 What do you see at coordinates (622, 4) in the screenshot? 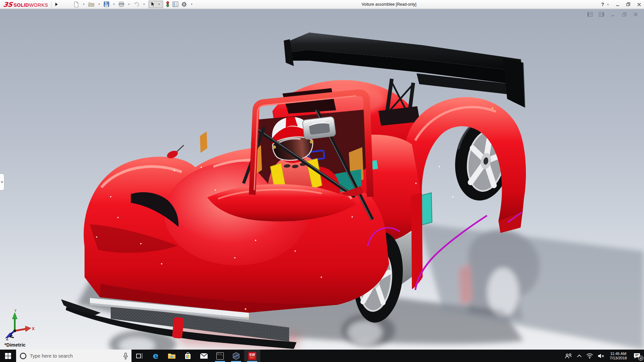
I see `window-controls: ? ▼` at bounding box center [622, 4].